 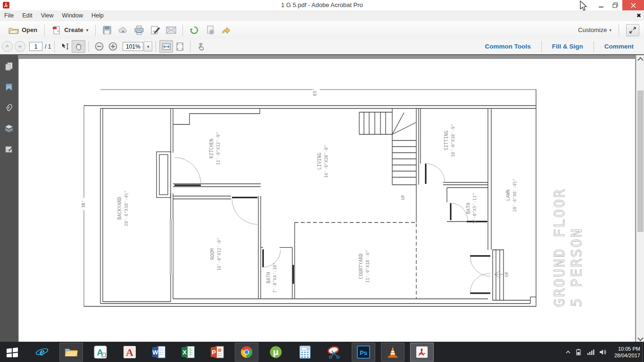 What do you see at coordinates (98, 16) in the screenshot?
I see `menu-help: Help` at bounding box center [98, 16].